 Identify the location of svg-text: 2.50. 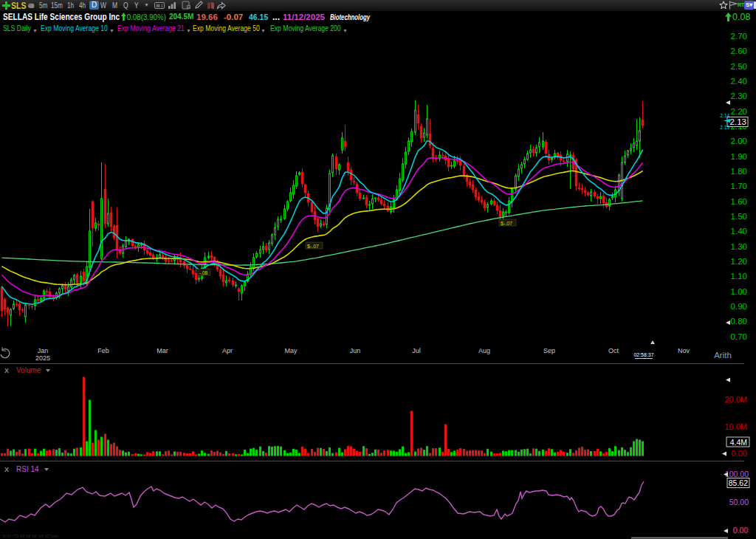
(739, 66).